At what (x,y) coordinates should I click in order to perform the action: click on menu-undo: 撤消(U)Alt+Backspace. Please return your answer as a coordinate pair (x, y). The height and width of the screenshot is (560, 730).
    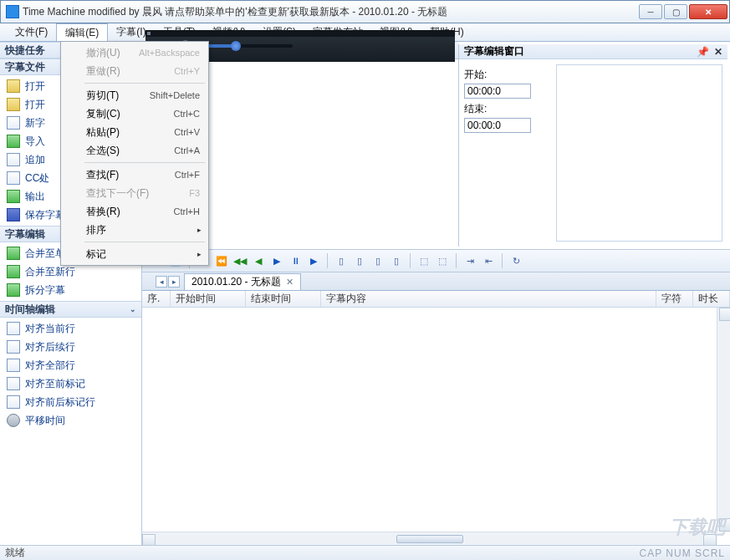
    Looking at the image, I should click on (135, 53).